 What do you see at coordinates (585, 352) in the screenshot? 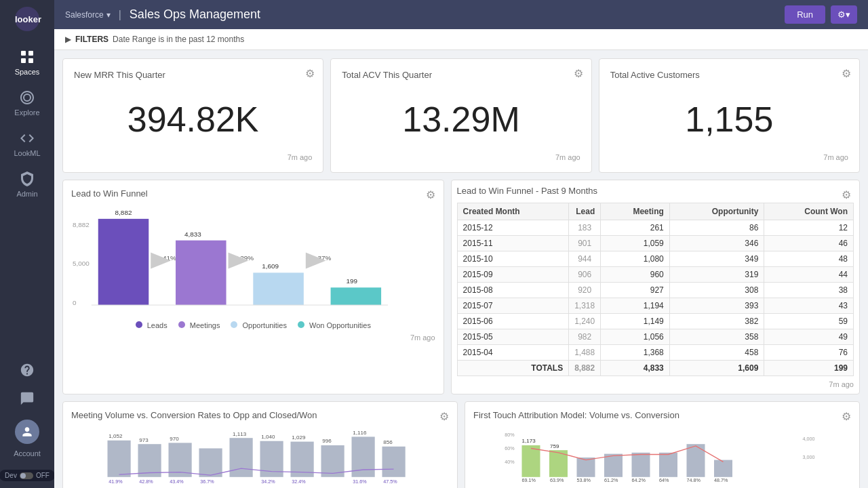
I see `cell-lead: 1,488` at bounding box center [585, 352].